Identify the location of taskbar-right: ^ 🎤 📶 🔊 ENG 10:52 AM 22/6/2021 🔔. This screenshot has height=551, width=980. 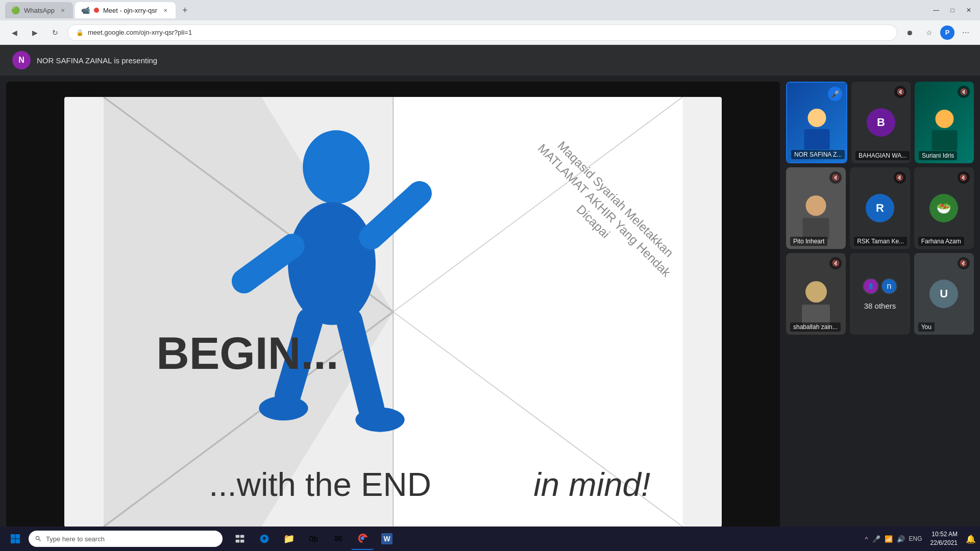
(920, 539).